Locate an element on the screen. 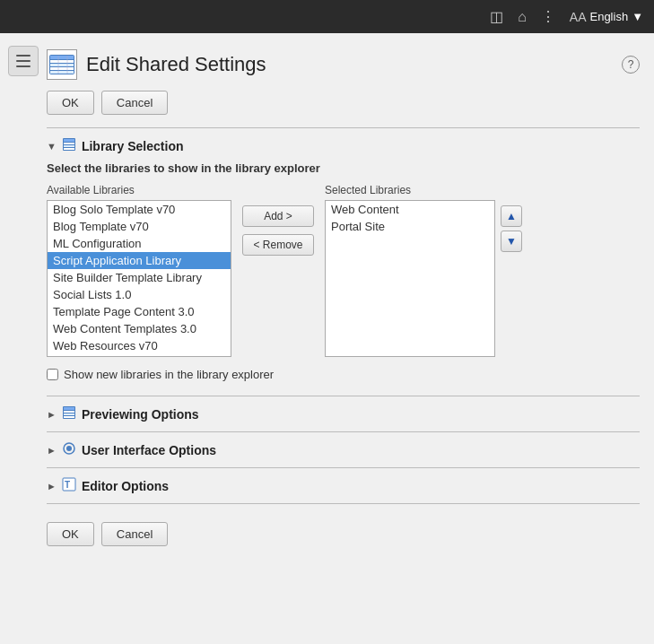  available-library-item: ML Configuration is located at coordinates (139, 244).